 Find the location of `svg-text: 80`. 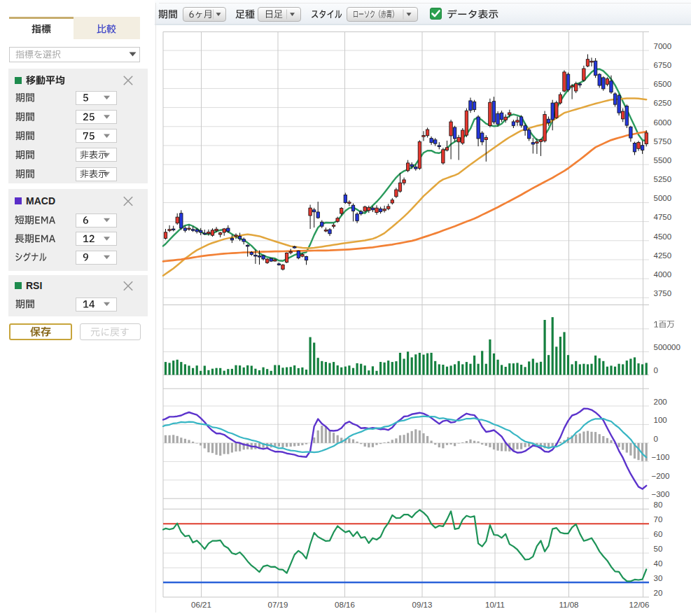

svg-text: 80 is located at coordinates (658, 505).